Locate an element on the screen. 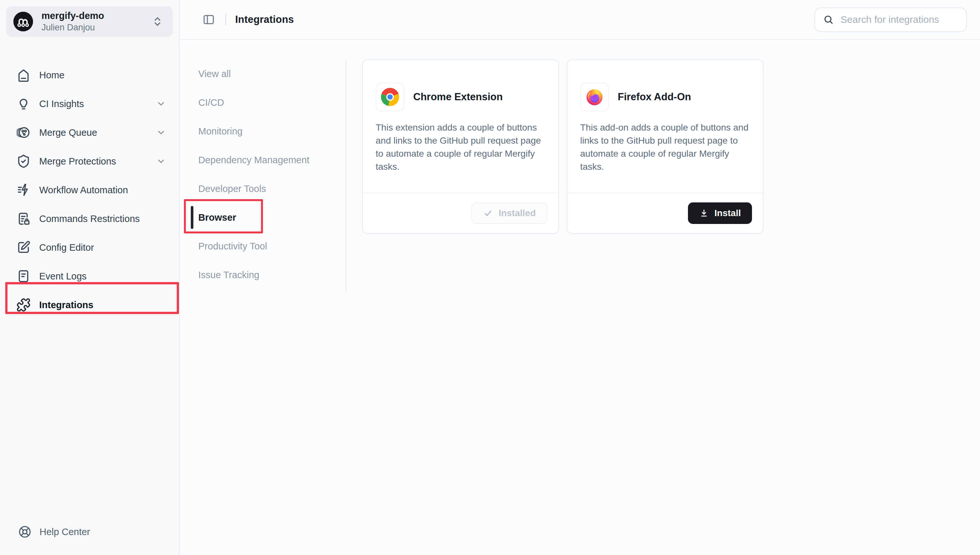  category-browser: Browser is located at coordinates (272, 217).